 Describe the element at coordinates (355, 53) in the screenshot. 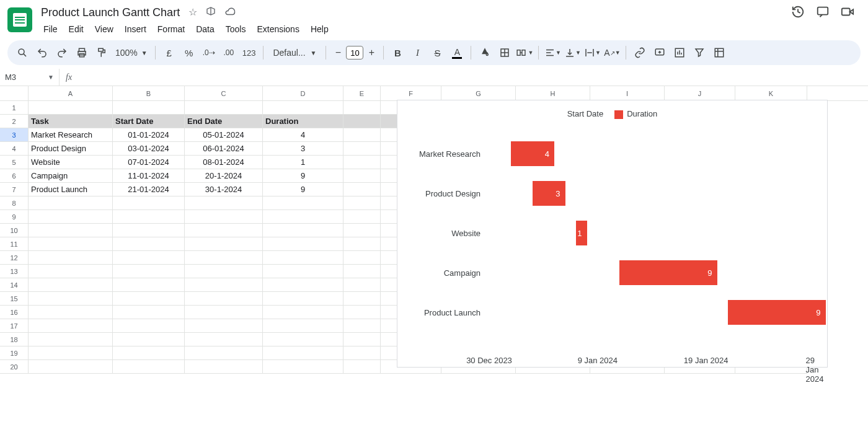

I see `font-size-input` at that location.